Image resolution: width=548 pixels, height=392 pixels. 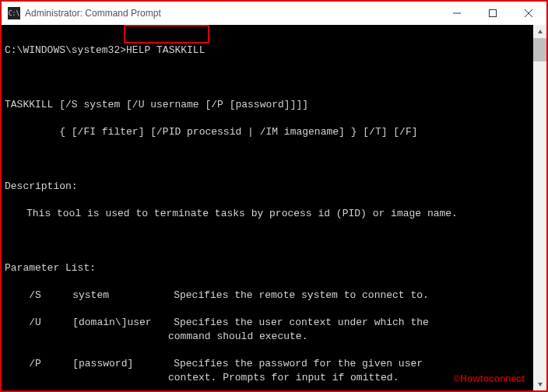 I want to click on param-list-heading: Parameter List:, so click(x=274, y=268).